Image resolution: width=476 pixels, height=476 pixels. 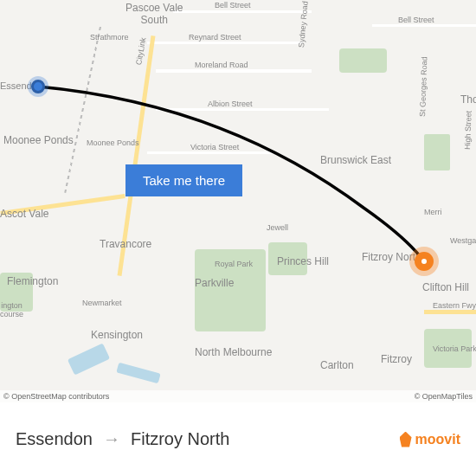 I want to click on road-label-bell-st: Bell Street, so click(x=233, y=5).